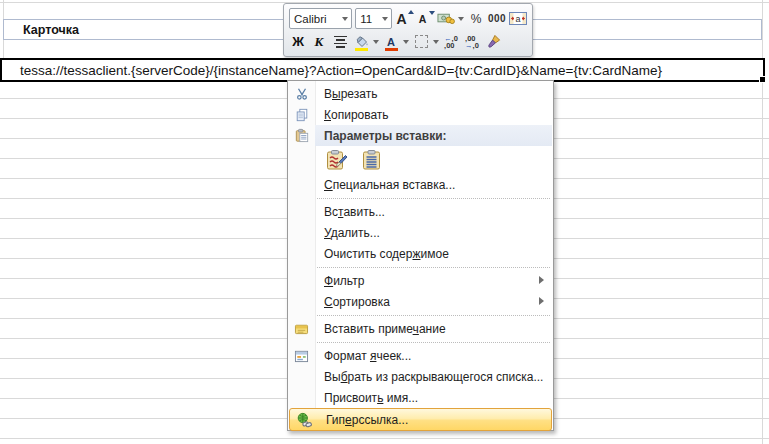 This screenshot has height=444, width=769. Describe the element at coordinates (310, 19) in the screenshot. I see `font-name-value: Calibri` at that location.